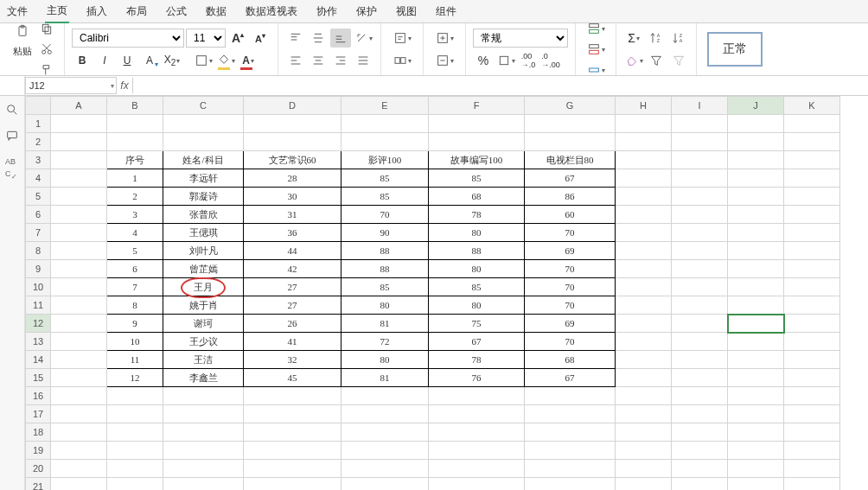  Describe the element at coordinates (643, 468) in the screenshot. I see `cell-H20` at that location.